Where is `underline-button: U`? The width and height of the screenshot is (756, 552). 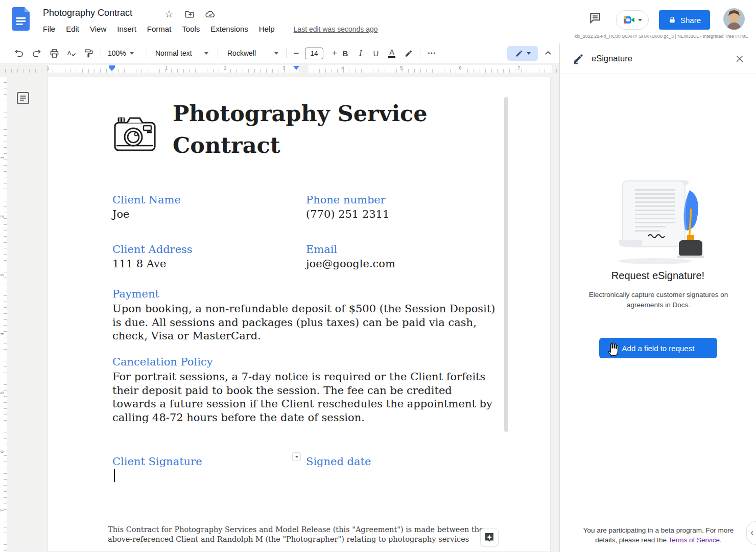
underline-button: U is located at coordinates (376, 53).